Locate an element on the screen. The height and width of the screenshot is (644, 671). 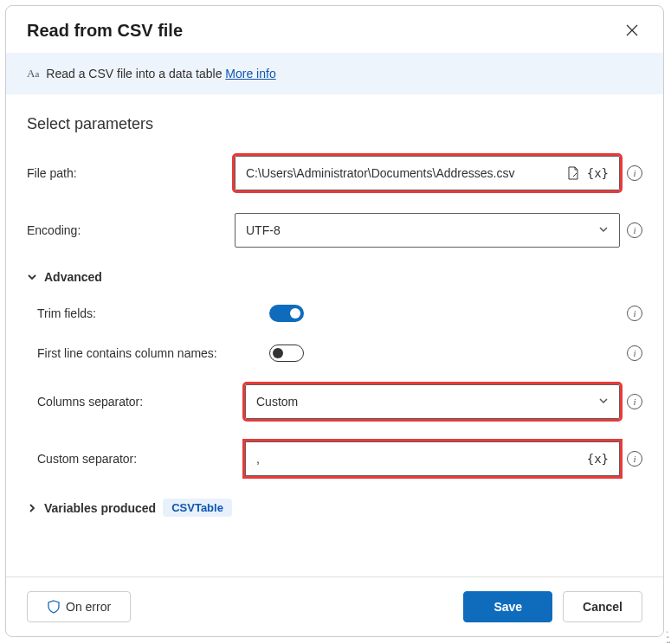
dialog-footer: On error Save Cancel is located at coordinates (334, 606).